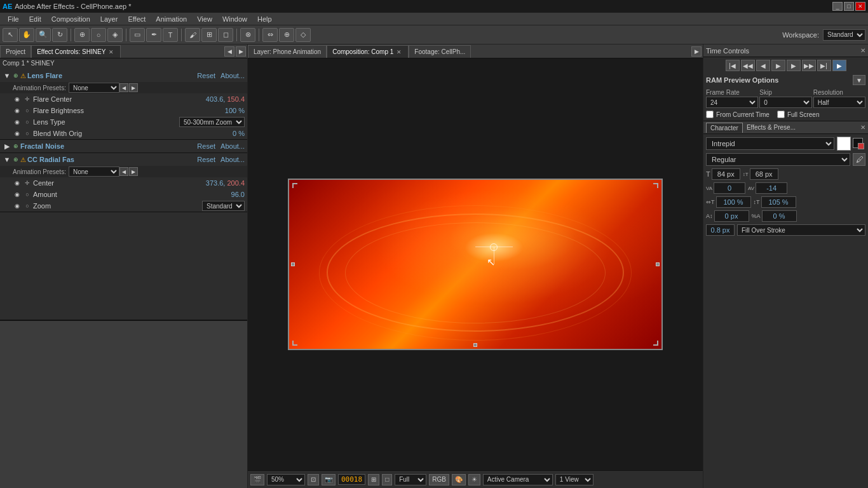 This screenshot has width=868, height=488. What do you see at coordinates (111, 52) in the screenshot?
I see `tab-effect-controls-close: ✕` at bounding box center [111, 52].